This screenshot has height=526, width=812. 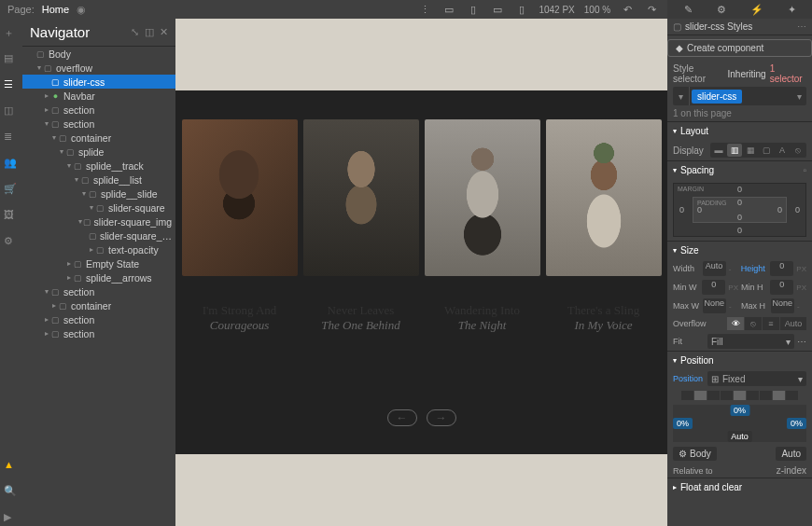 What do you see at coordinates (719, 150) in the screenshot?
I see `display-block-icon: ▬` at bounding box center [719, 150].